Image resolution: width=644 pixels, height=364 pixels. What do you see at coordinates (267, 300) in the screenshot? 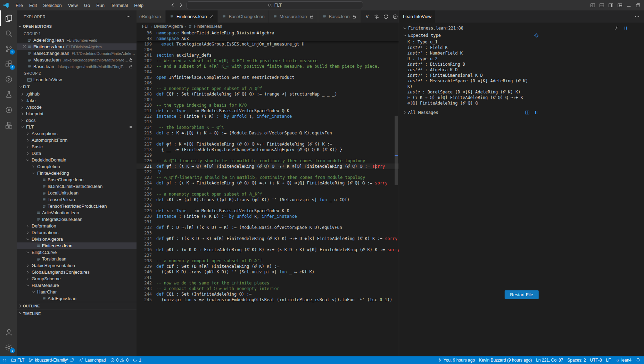
I see `code-line: 245 (univ.pi fun v => (extensionEmbeddin…` at bounding box center [267, 300].